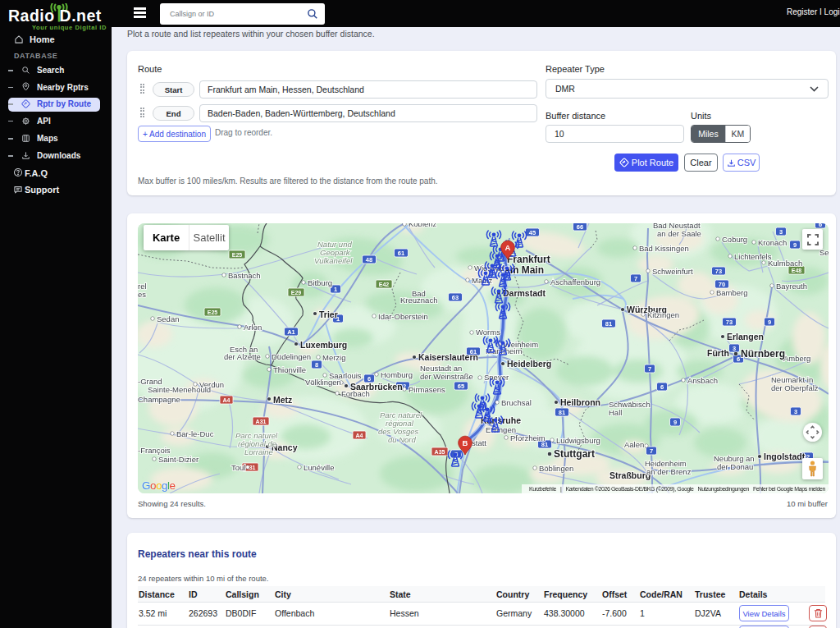 The height and width of the screenshot is (628, 840). I want to click on svg-text: Pirmasens, so click(427, 389).